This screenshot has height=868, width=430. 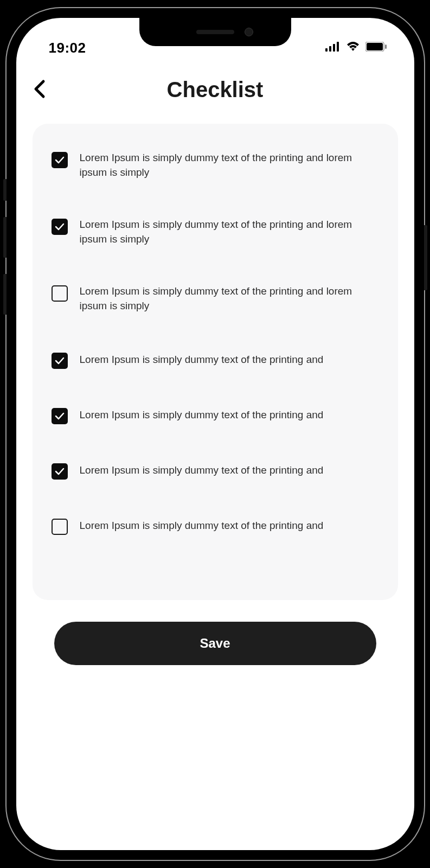 I want to click on chevron-left-icon, so click(x=39, y=89).